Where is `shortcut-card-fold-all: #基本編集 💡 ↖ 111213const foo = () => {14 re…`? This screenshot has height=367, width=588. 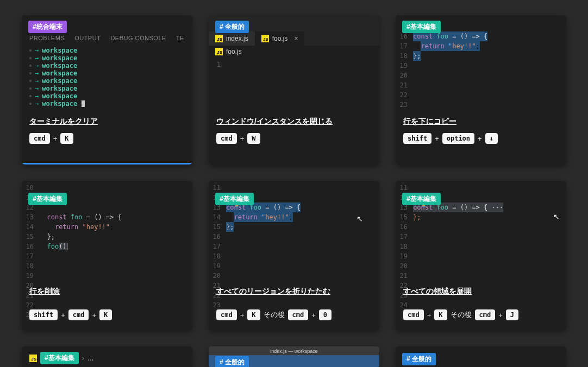
shortcut-card-fold-all: #基本編集 💡 ↖ 111213const foo = () => {14 re… is located at coordinates (294, 255).